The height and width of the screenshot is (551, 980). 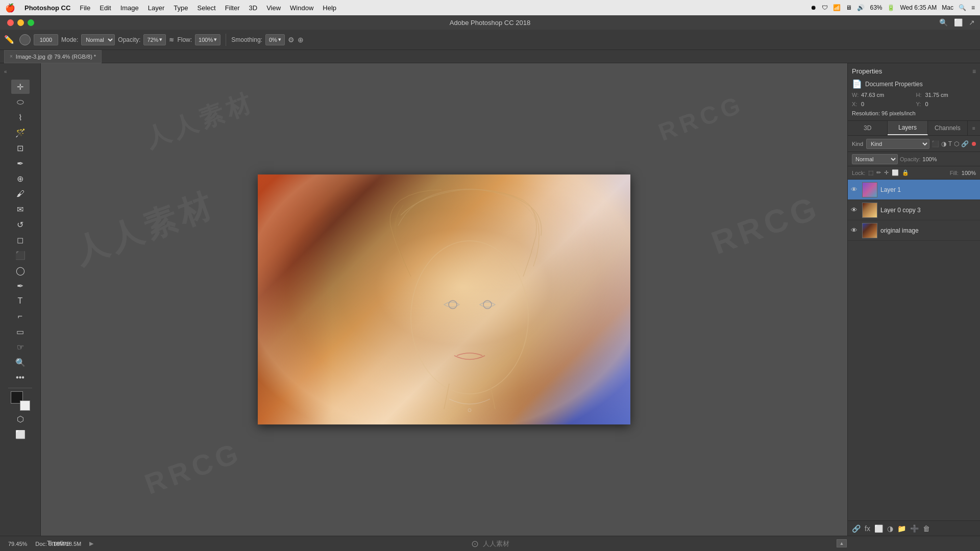 What do you see at coordinates (20, 133) in the screenshot?
I see `magic-wand-tool: 🪄` at bounding box center [20, 133].